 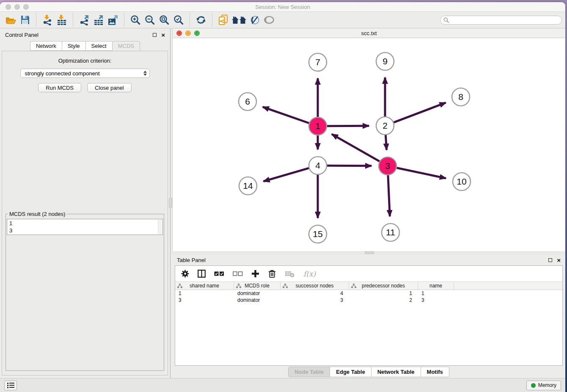 What do you see at coordinates (205, 286) in the screenshot?
I see `column-header-shared-name: shared name` at bounding box center [205, 286].